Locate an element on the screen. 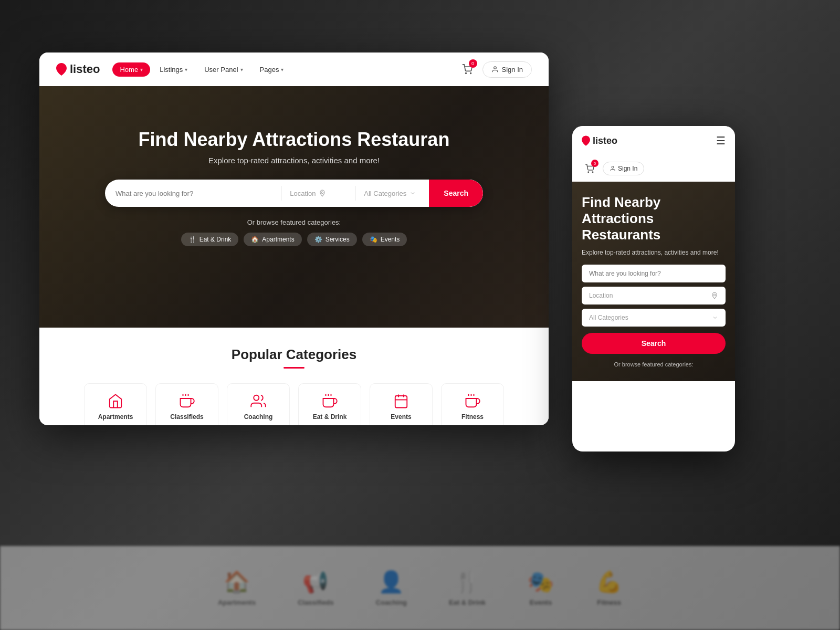 This screenshot has height=630, width=840. search-input is located at coordinates (193, 193).